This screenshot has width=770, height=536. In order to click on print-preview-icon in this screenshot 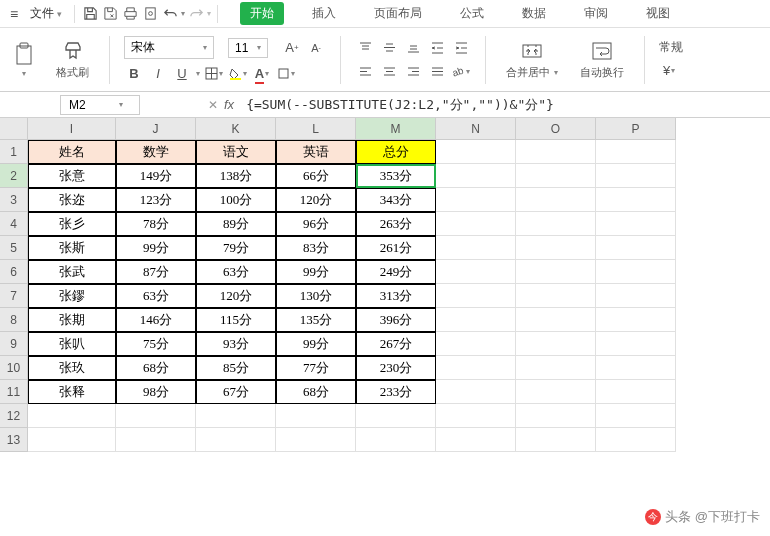, I will do `click(150, 14)`.